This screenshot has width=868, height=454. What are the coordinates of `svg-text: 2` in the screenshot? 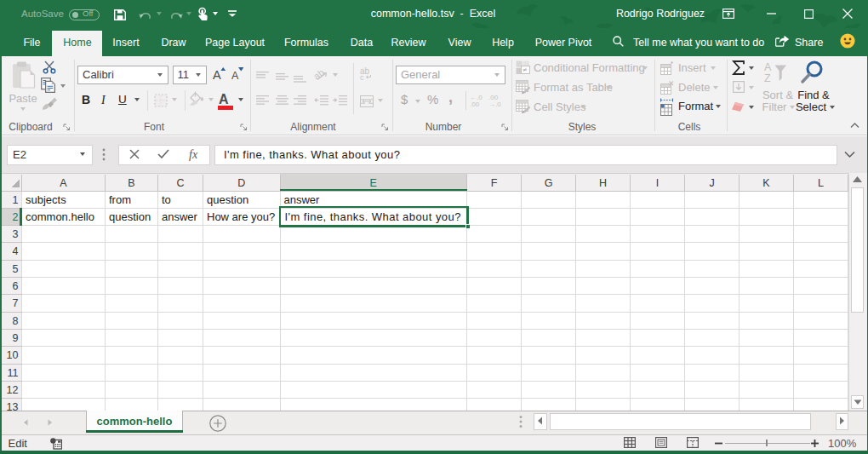 It's located at (15, 216).